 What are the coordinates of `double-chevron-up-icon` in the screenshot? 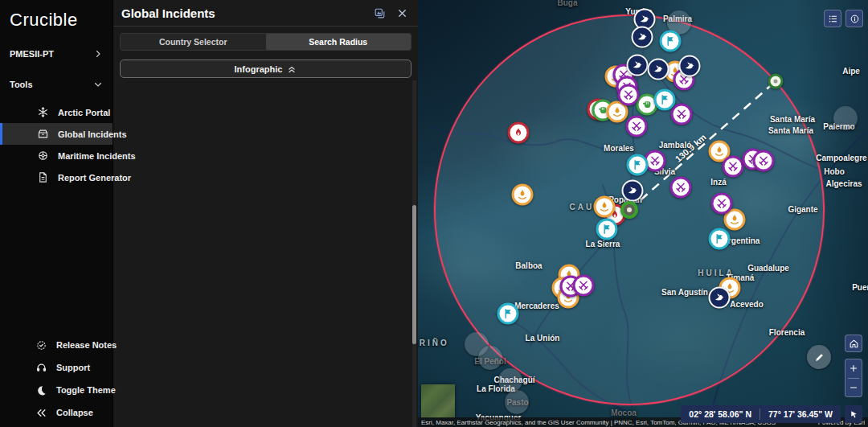 It's located at (292, 69).